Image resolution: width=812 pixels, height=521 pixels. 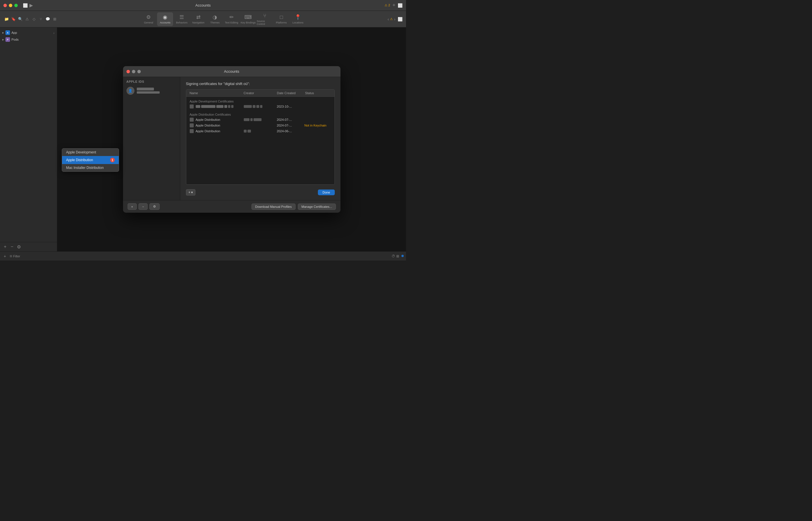 I want to click on dropdown-apple-development-label: Apple Development, so click(x=81, y=152).